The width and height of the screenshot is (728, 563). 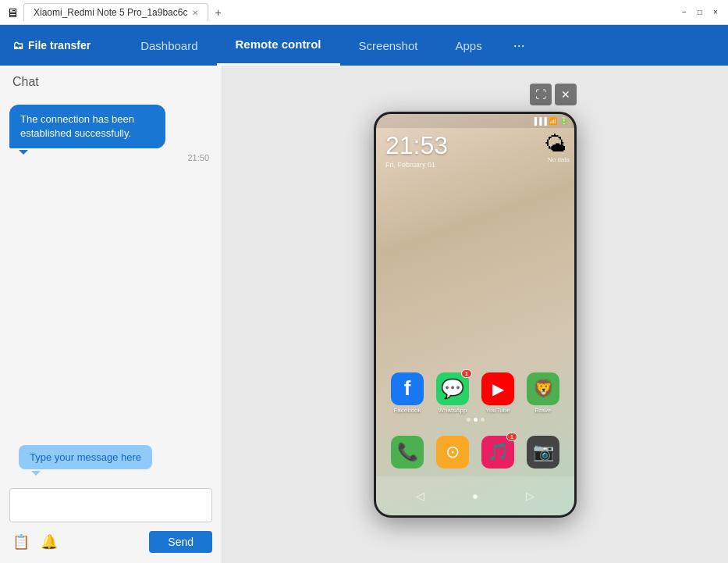 What do you see at coordinates (169, 45) in the screenshot?
I see `nav-item-dashboard: Dashboard` at bounding box center [169, 45].